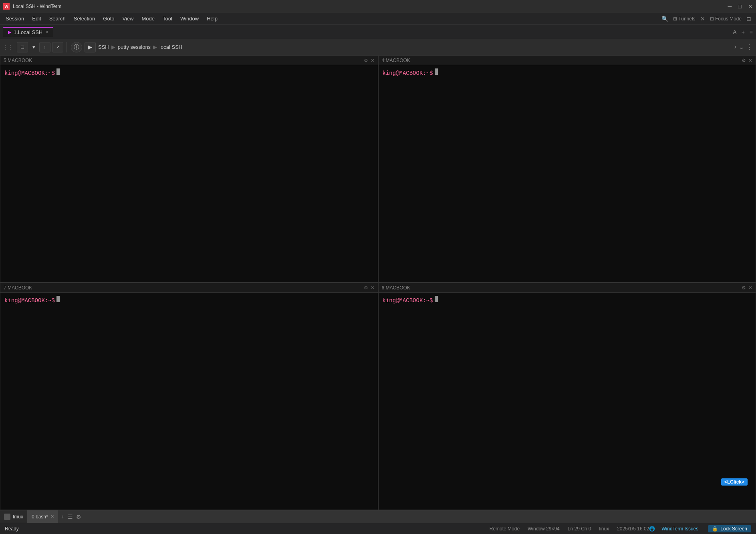 The width and height of the screenshot is (756, 534). Describe the element at coordinates (167, 18) in the screenshot. I see `menu-tool: Tool` at that location.